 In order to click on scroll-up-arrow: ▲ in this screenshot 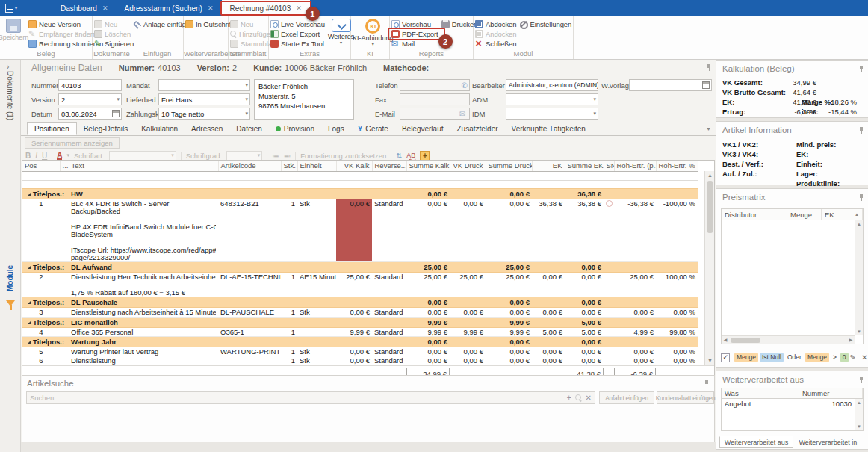, I will do `click(710, 176)`.